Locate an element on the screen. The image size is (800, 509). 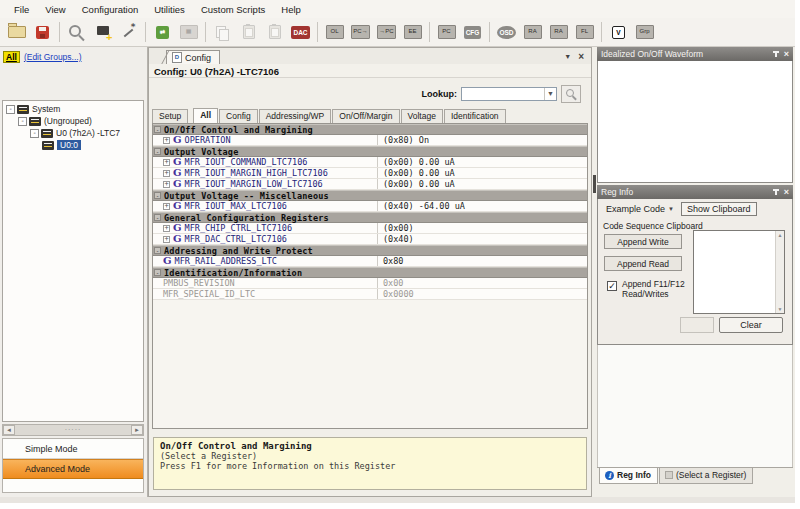
menu-item-file: File is located at coordinates (22, 10).